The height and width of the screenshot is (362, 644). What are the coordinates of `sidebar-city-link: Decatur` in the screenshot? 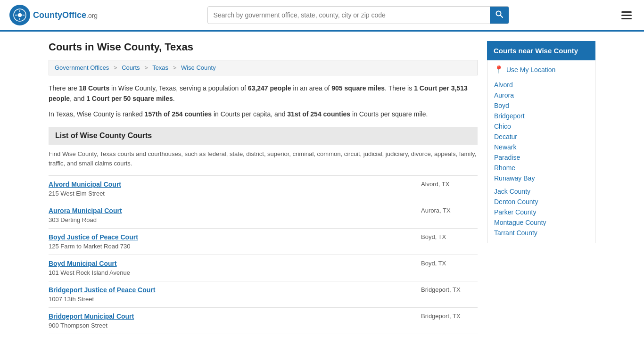 It's located at (541, 137).